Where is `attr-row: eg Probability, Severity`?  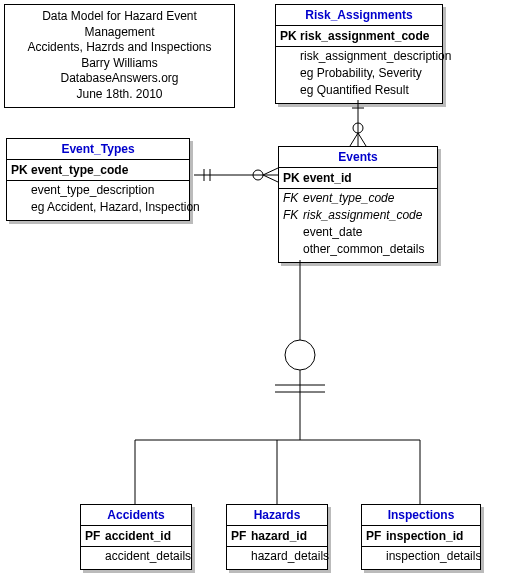
attr-row: eg Probability, Severity is located at coordinates (359, 74).